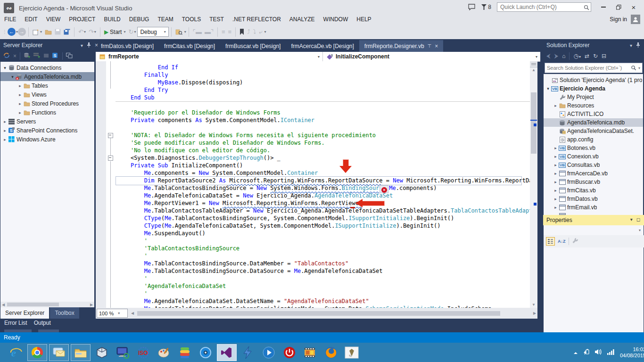  Describe the element at coordinates (249, 32) in the screenshot. I see `previous-bookmark-icon: ⤴` at that location.